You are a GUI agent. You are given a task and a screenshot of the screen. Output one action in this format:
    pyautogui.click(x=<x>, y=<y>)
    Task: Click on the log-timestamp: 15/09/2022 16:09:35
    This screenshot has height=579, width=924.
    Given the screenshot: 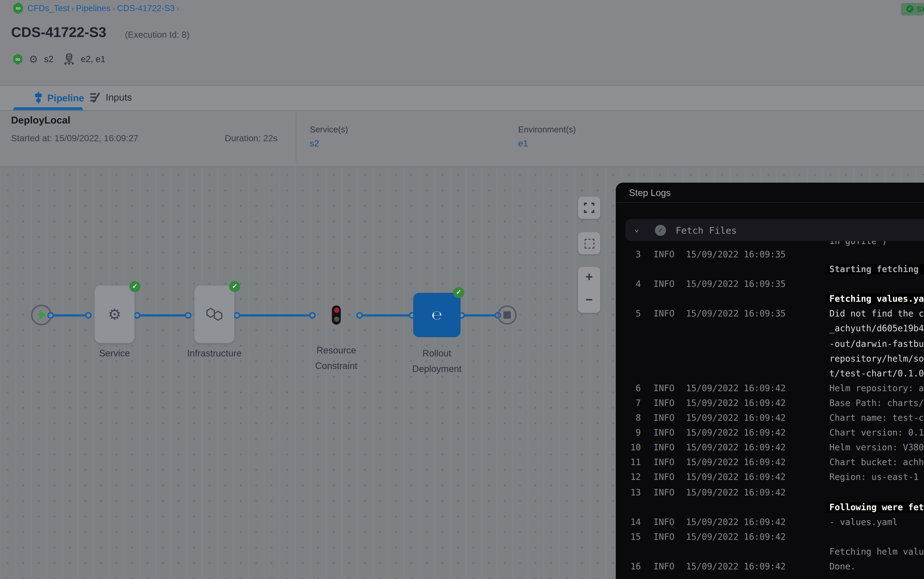 What is the action you would take?
    pyautogui.click(x=736, y=254)
    